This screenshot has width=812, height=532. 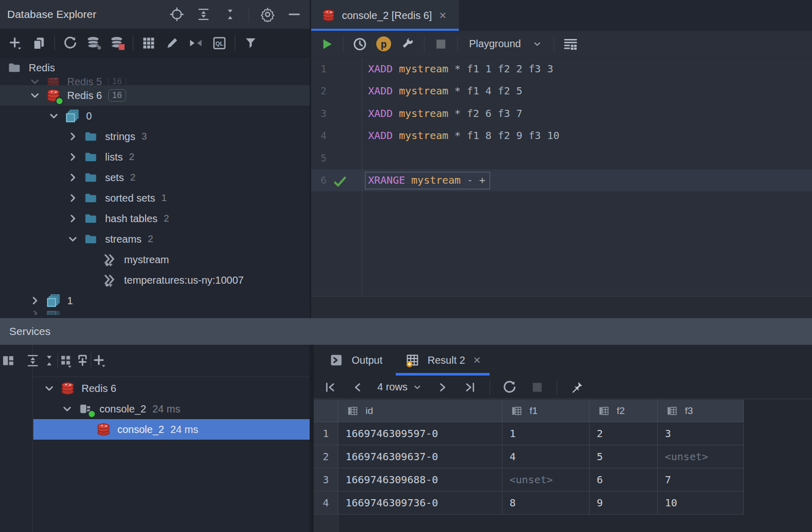 I want to click on code-line-1: 1XADD mystream * f1 1 f2 2 f3 3, so click(x=562, y=69).